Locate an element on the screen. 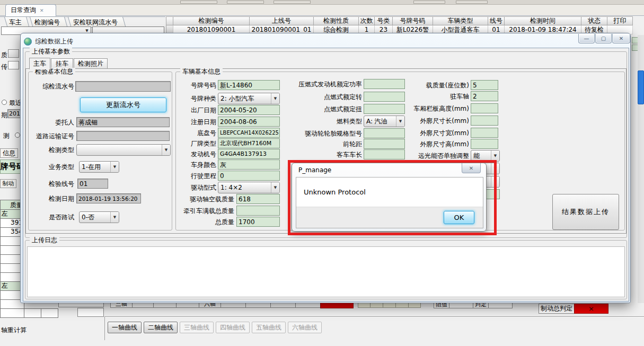 The image size is (644, 346). result-upload-button: 结果数据上传 is located at coordinates (586, 212).